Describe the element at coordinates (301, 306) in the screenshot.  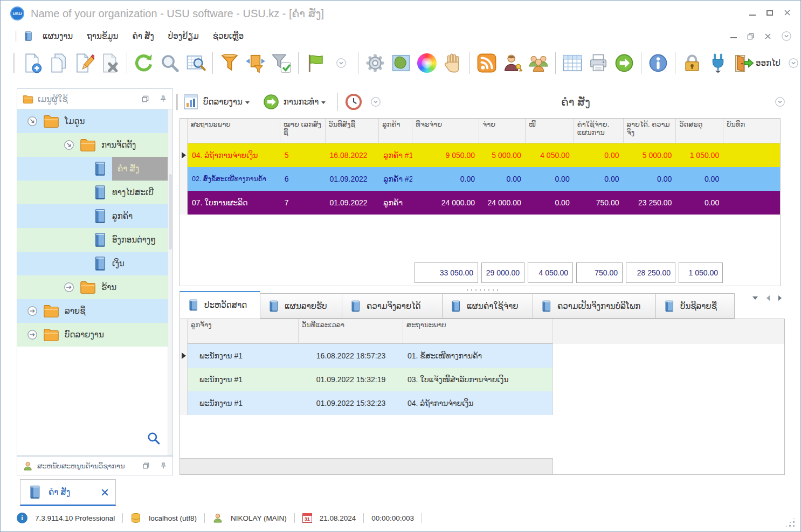
I see `tab-income-plan: ແຜນລາຍຮັບ` at that location.